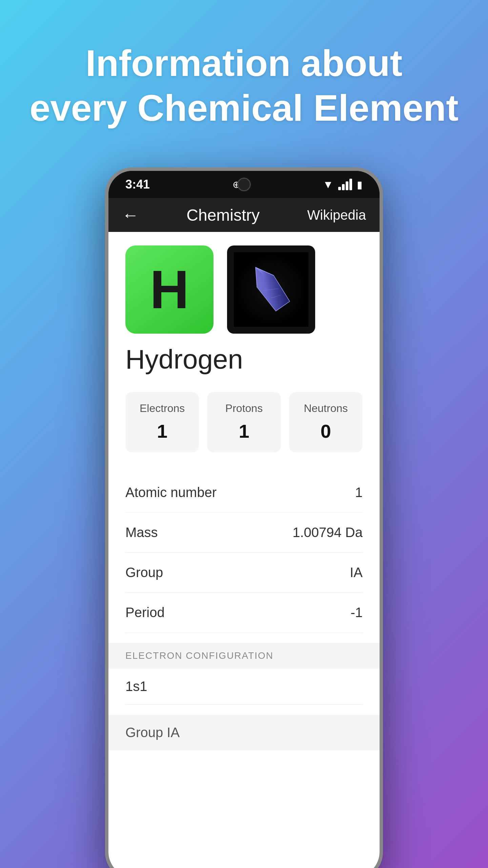  I want to click on mass-value: 1.00794 Da, so click(327, 532).